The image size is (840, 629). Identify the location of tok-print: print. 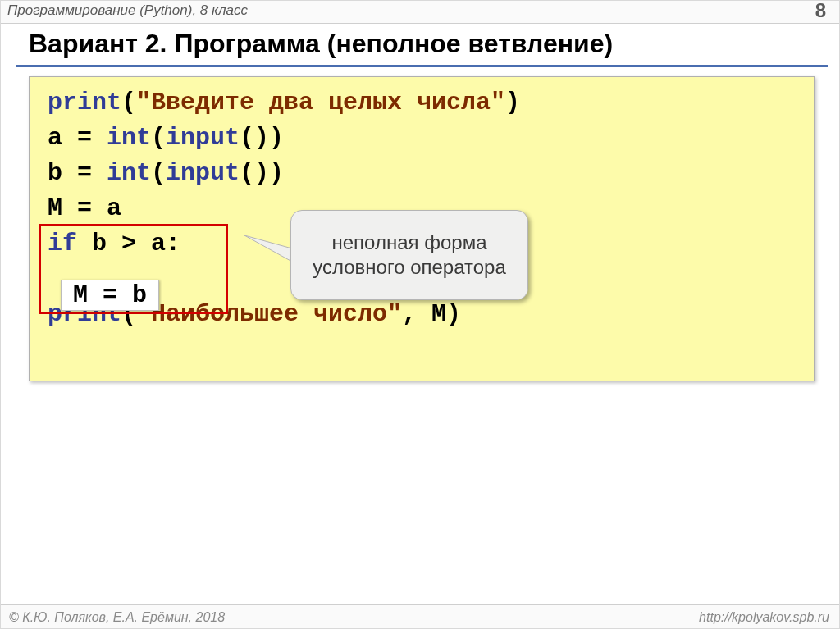
(84, 103).